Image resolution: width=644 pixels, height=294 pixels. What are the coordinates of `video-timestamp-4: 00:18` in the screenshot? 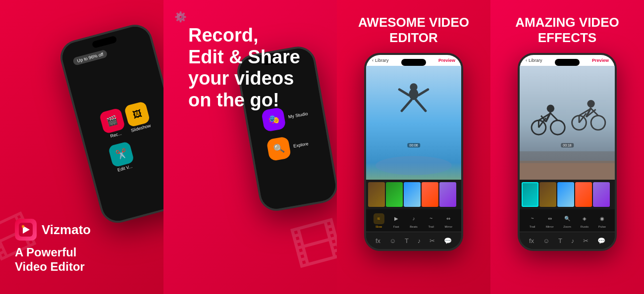 It's located at (567, 146).